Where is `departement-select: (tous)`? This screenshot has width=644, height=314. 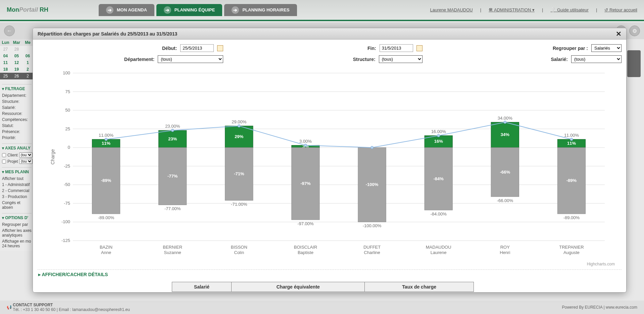
departement-select: (tous) is located at coordinates (191, 59).